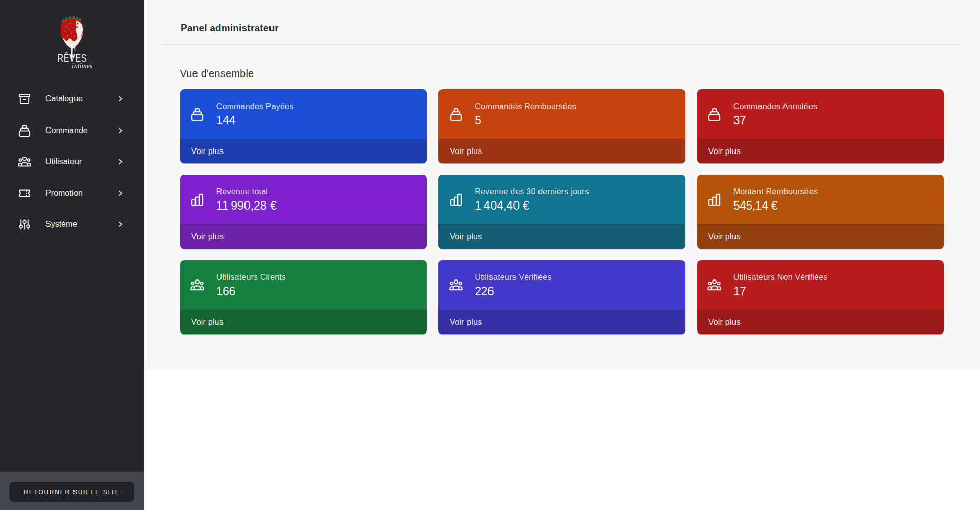 This screenshot has height=510, width=980. Describe the element at coordinates (83, 65) in the screenshot. I see `svg-text: intimes` at that location.